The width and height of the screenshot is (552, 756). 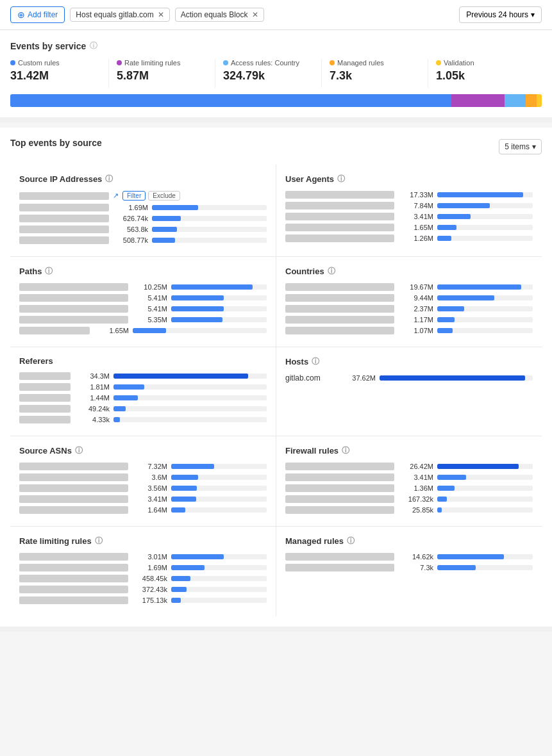 What do you see at coordinates (409, 298) in the screenshot?
I see `countries-row-2: 9.44M` at bounding box center [409, 298].